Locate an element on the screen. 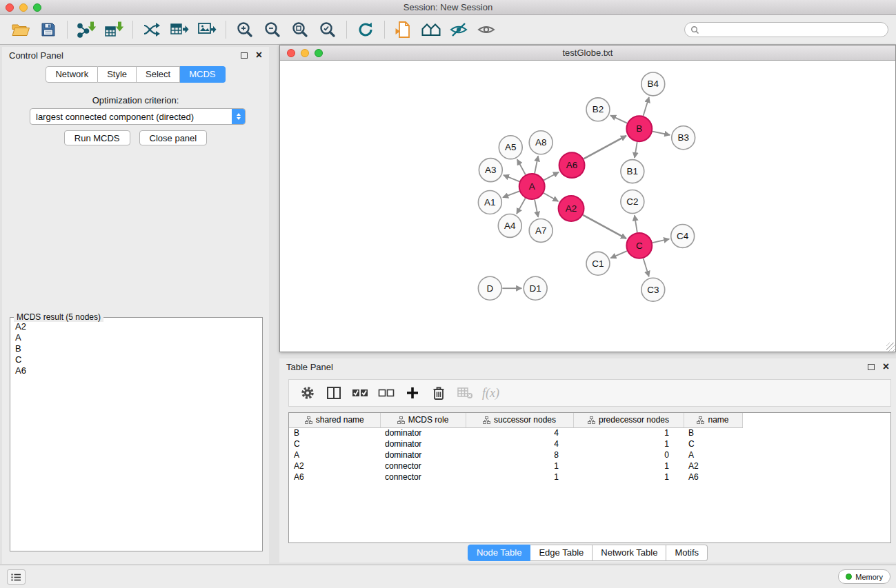  table-row: A2connector11A2 is located at coordinates (590, 466).